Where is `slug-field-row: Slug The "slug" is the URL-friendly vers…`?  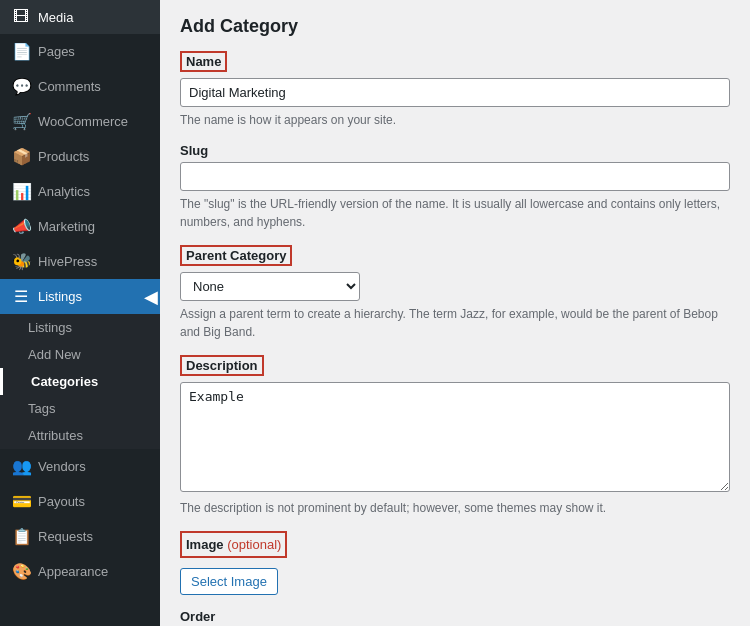
slug-field-row: Slug The "slug" is the URL-friendly vers… is located at coordinates (455, 187).